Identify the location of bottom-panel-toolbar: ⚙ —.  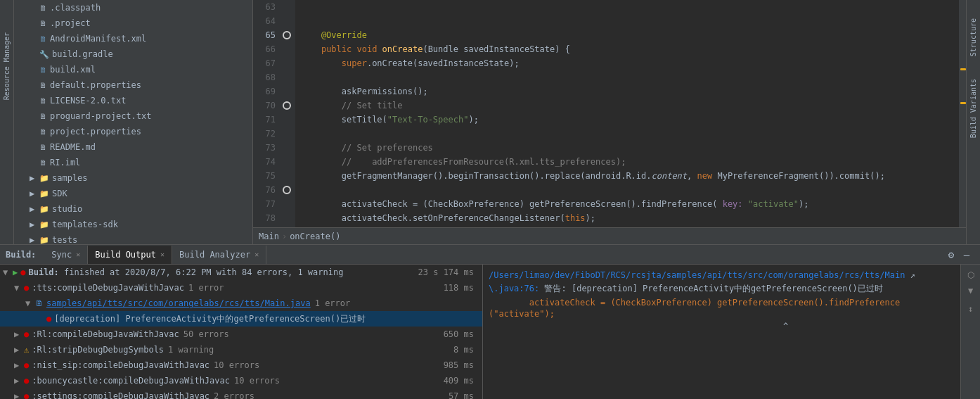
(959, 255).